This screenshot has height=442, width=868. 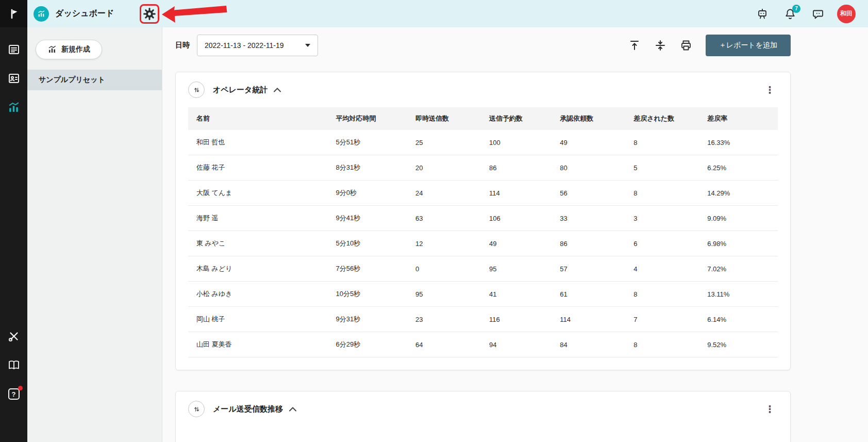 What do you see at coordinates (259, 168) in the screenshot?
I see `table-cell: 佐藤 花子` at bounding box center [259, 168].